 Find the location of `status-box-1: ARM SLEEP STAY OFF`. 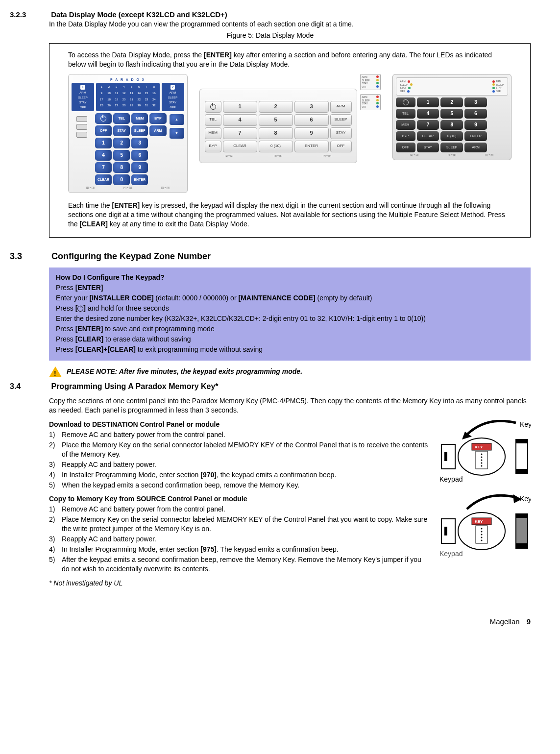

status-box-1: ARM SLEEP STAY OFF is located at coordinates (370, 82).